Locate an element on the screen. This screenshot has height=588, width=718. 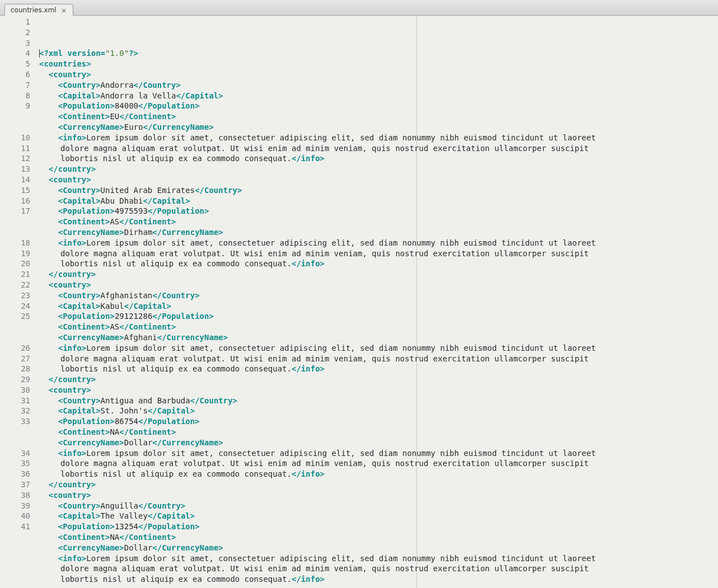
line-number: 36 is located at coordinates (21, 474).